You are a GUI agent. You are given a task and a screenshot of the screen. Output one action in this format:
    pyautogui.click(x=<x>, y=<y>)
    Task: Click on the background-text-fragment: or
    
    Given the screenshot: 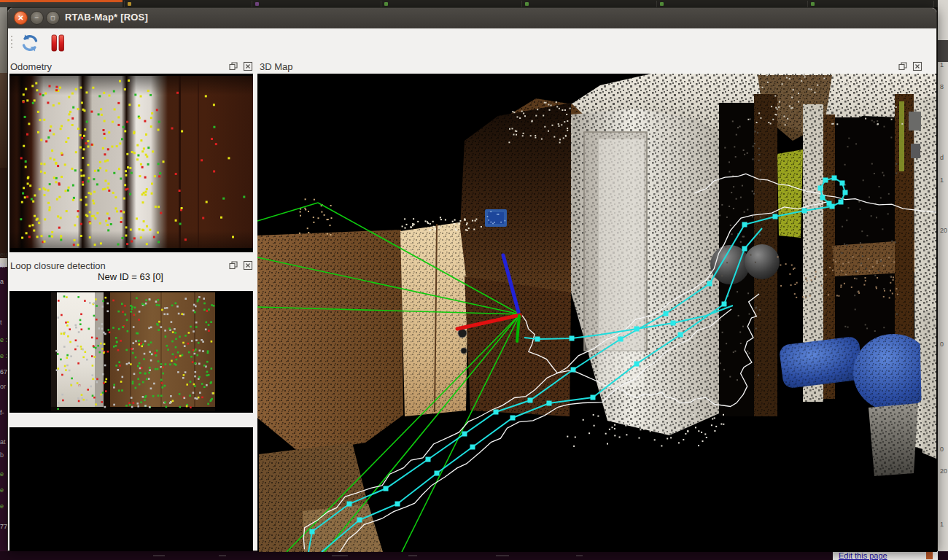 What is the action you would take?
    pyautogui.click(x=3, y=386)
    